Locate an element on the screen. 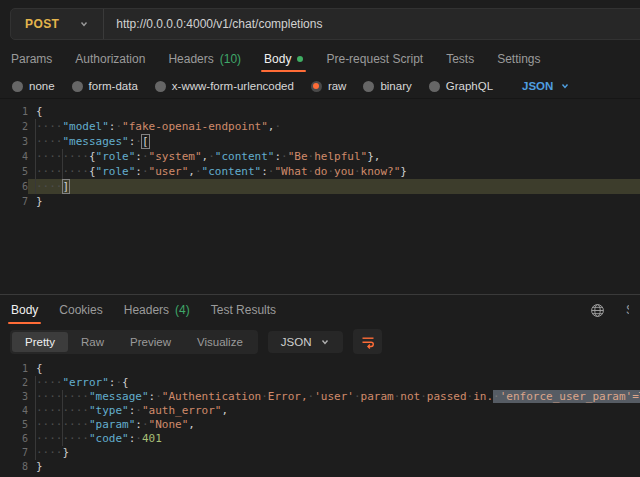 Image resolution: width=640 pixels, height=477 pixels. code-token: , is located at coordinates (192, 424).